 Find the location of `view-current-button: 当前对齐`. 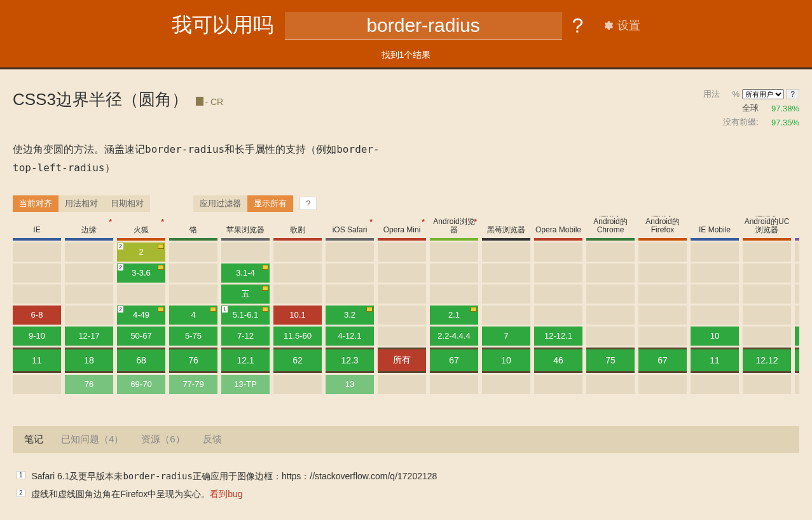

view-current-button: 当前对齐 is located at coordinates (36, 204).